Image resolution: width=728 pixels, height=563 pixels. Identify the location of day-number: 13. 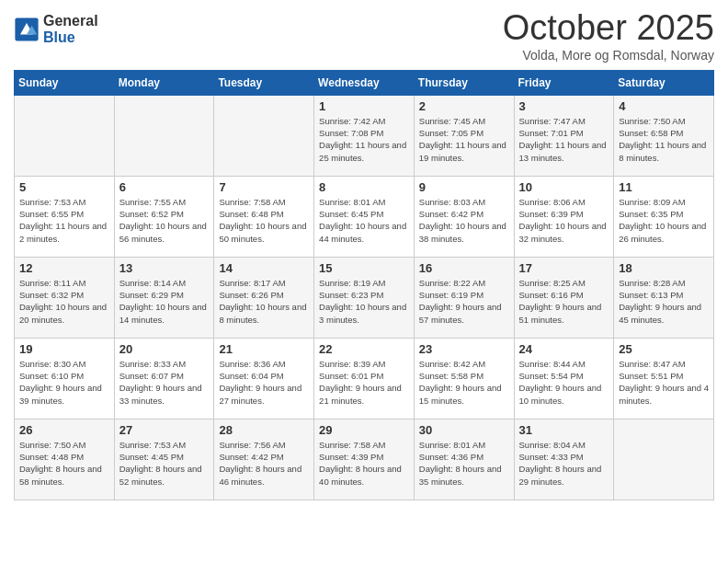
(165, 269).